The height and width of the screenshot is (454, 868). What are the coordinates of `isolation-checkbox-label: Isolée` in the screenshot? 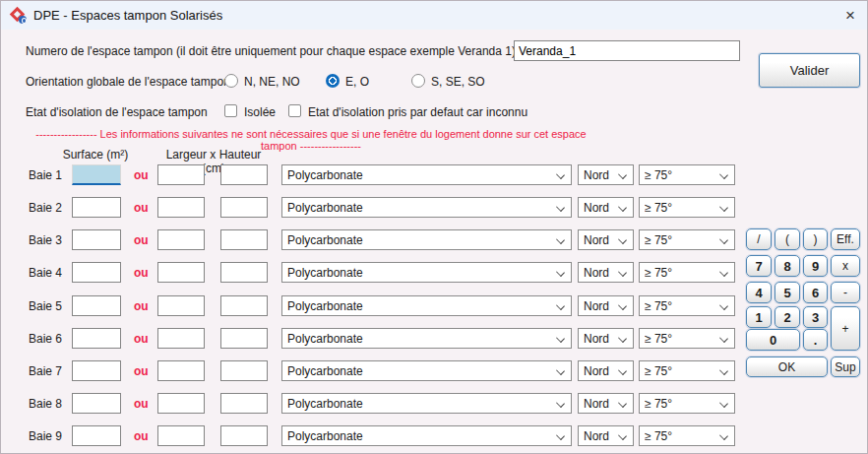 It's located at (260, 112).